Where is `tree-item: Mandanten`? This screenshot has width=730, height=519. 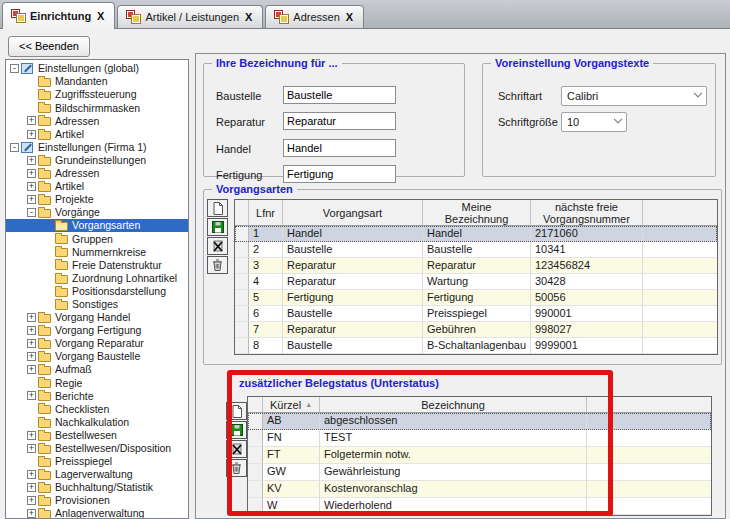 tree-item: Mandanten is located at coordinates (97, 82).